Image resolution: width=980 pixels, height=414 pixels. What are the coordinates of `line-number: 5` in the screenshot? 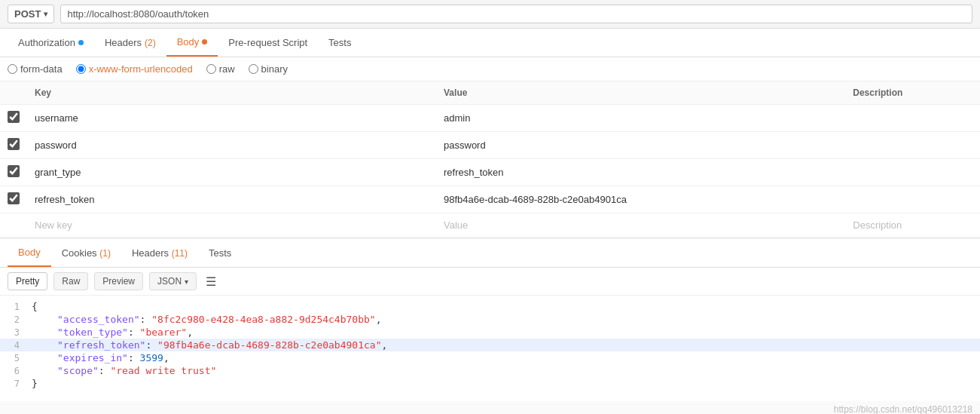 It's located at (14, 358).